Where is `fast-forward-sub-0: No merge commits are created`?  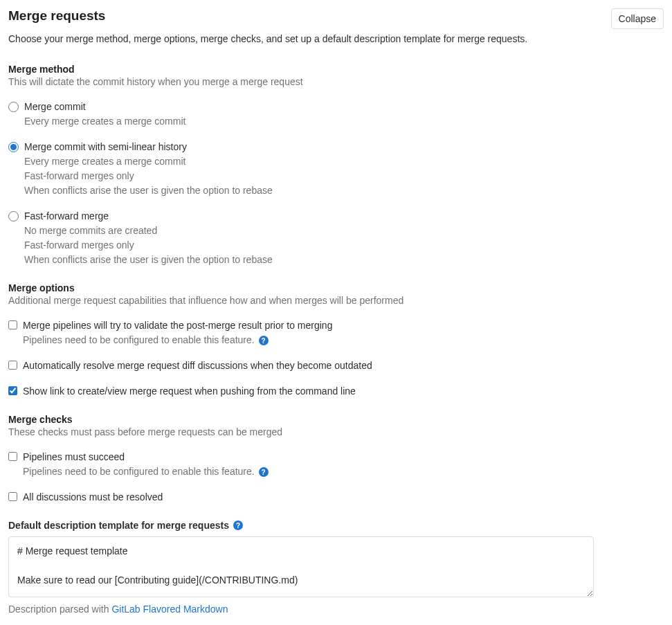
fast-forward-sub-0: No merge commits are created is located at coordinates (344, 231).